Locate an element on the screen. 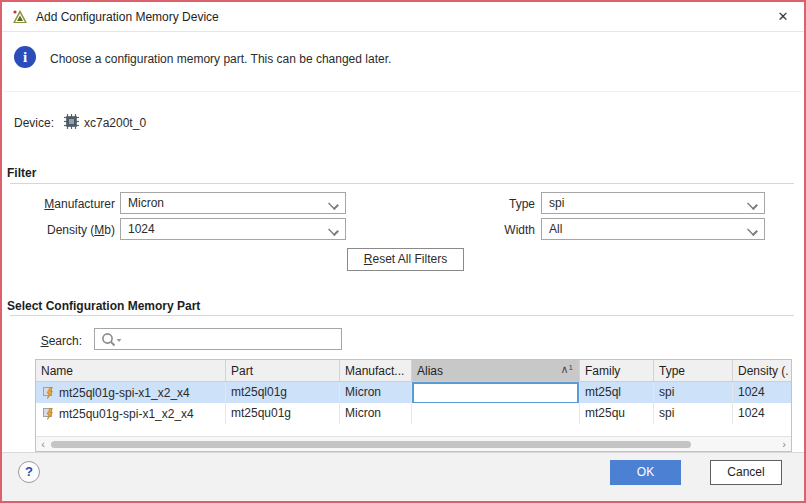  type-select: spi is located at coordinates (653, 203).